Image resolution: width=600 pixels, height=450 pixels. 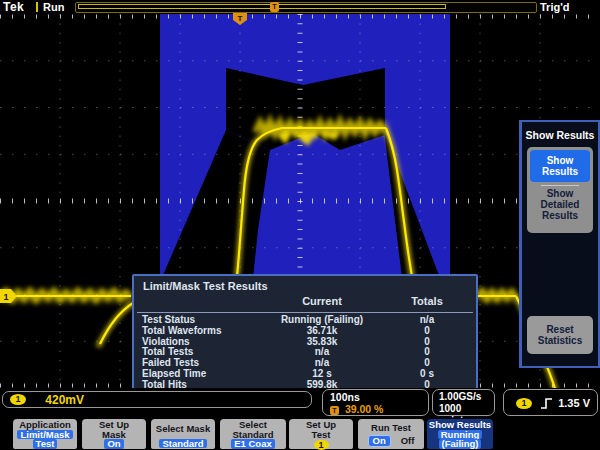 What do you see at coordinates (306, 8) in the screenshot?
I see `record-view-bar: T` at bounding box center [306, 8].